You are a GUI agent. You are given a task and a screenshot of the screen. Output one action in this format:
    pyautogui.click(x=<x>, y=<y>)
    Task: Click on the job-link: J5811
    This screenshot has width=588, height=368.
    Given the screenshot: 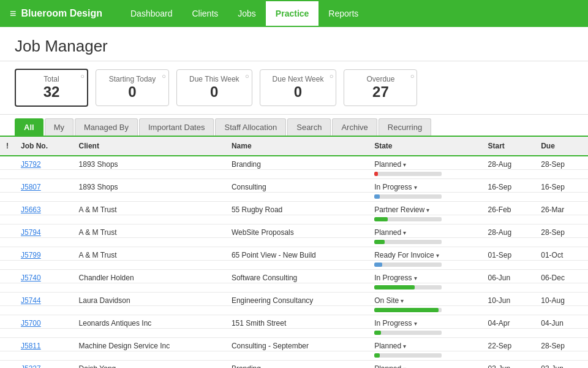 What is the action you would take?
    pyautogui.click(x=31, y=346)
    